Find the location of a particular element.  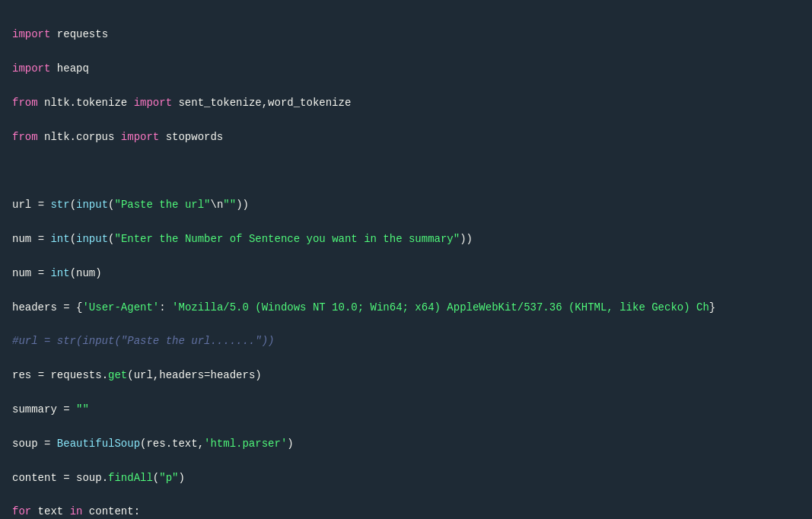

line-13: soup = BeautifulSoup(res.text,'html.pars… is located at coordinates (406, 444).